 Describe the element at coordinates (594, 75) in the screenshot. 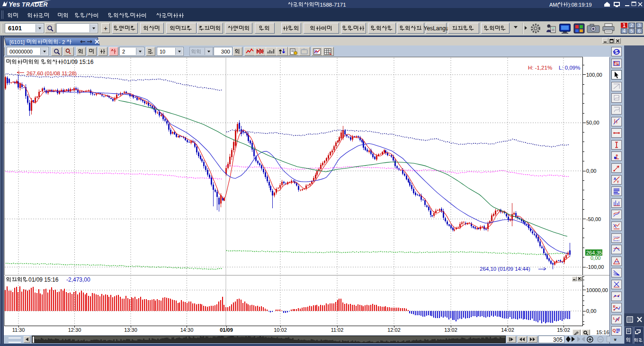

I see `svg-text: 100,00` at that location.